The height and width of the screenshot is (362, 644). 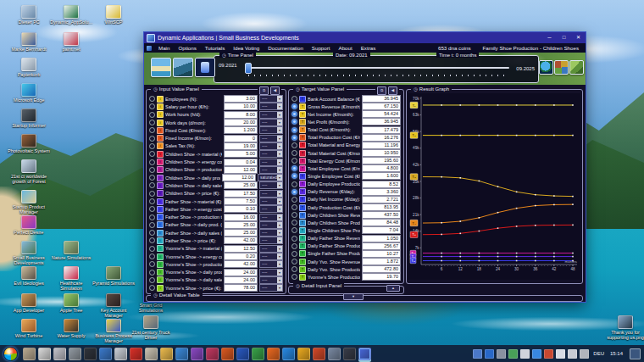 I want to click on target-row-value-field: 195.60, so click(x=381, y=161).